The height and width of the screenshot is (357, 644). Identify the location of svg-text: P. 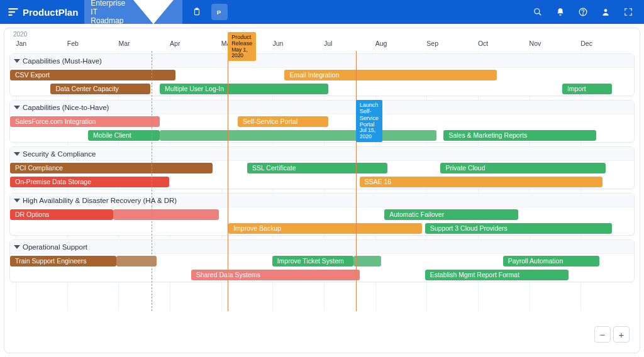
(219, 13).